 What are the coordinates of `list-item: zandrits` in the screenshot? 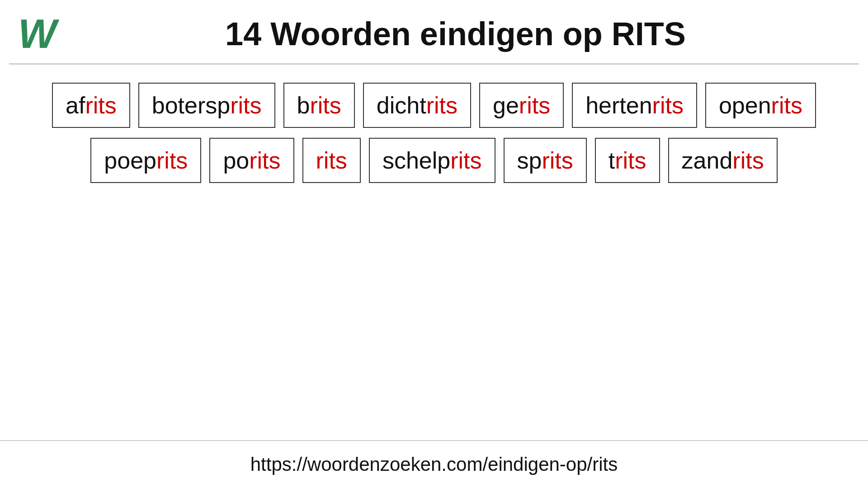 It's located at (723, 160).